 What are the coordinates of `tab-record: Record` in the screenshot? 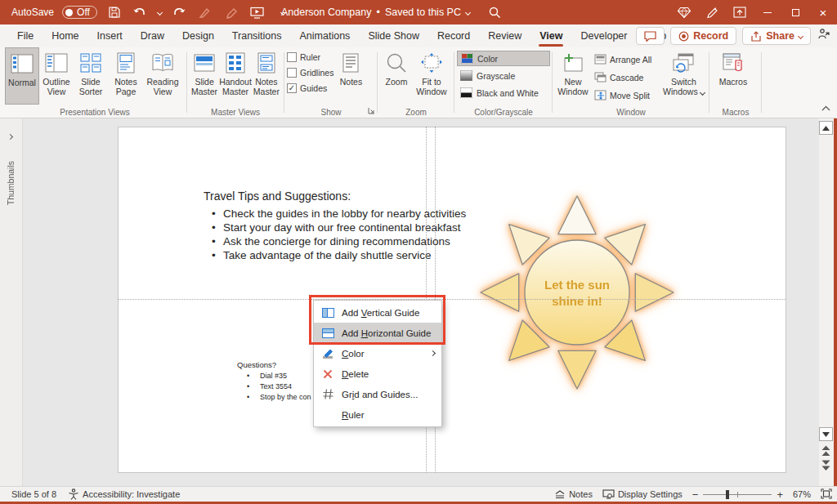 It's located at (454, 36).